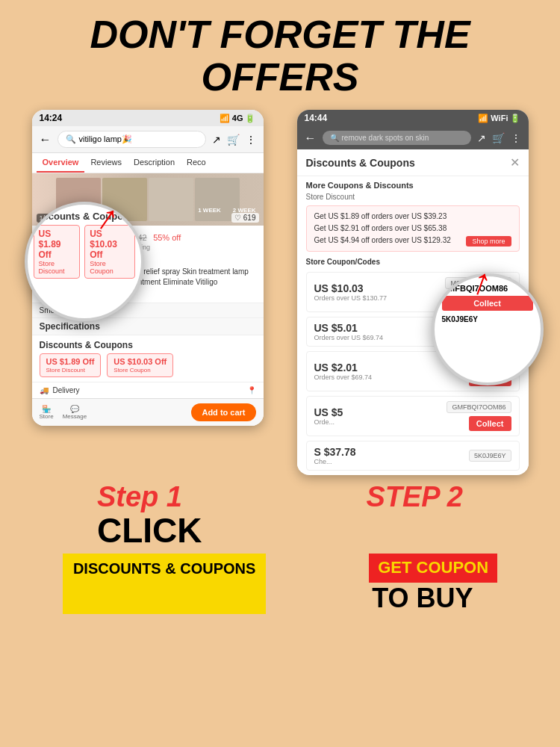  I want to click on tab-reco: Reco, so click(196, 163).